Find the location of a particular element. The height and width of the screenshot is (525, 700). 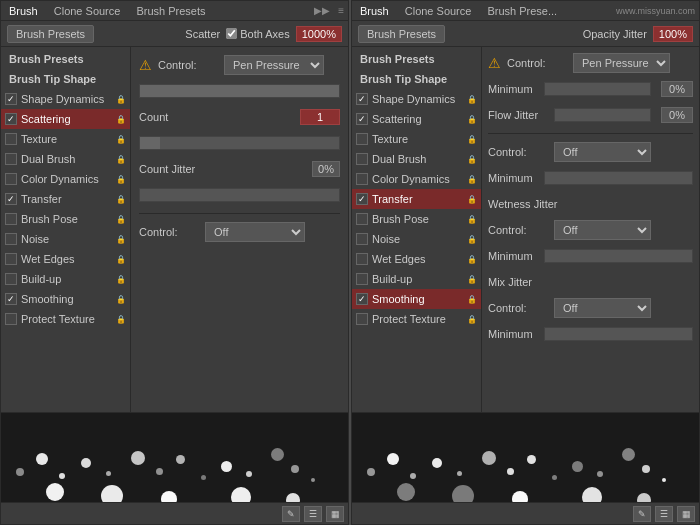

minimum-slider-r2 is located at coordinates (618, 178).